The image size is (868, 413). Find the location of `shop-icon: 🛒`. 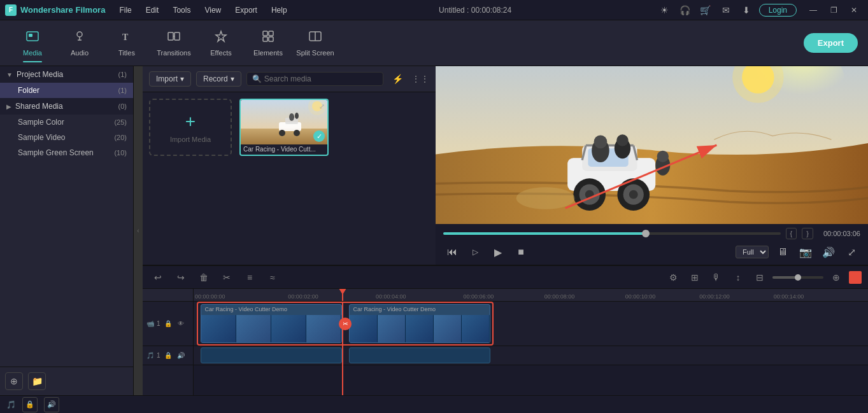

shop-icon: 🛒 is located at coordinates (706, 10).